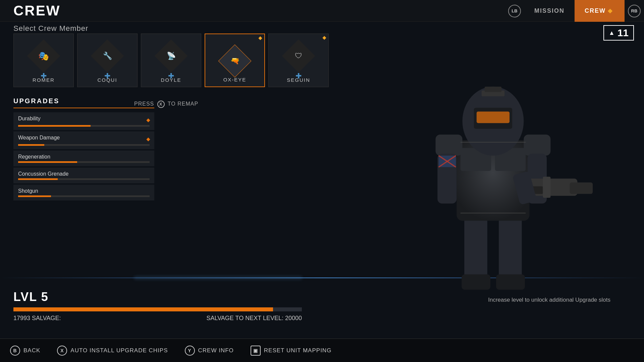 The image size is (644, 362). I want to click on crew-card-coqui: 🔧 ✚ COQUI, so click(107, 60).